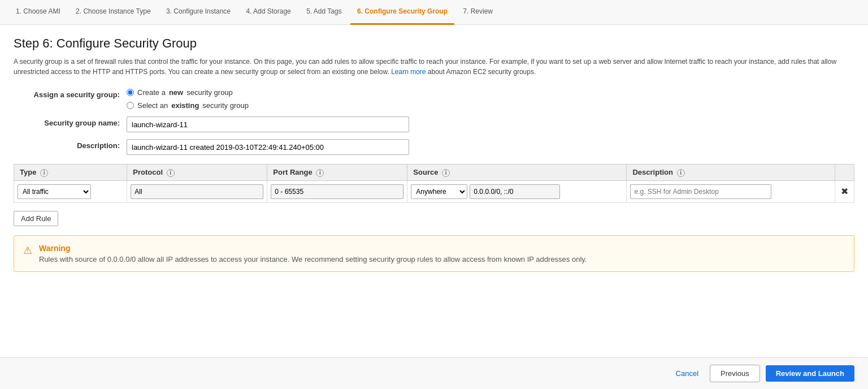  Describe the element at coordinates (439, 192) in the screenshot. I see `source-type-select: Anywhere` at that location.